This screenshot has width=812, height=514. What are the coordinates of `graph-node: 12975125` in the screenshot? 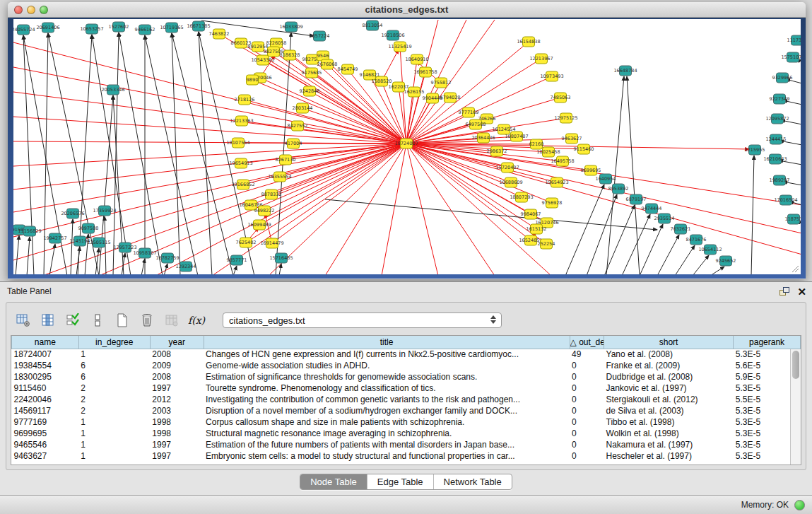 It's located at (565, 118).